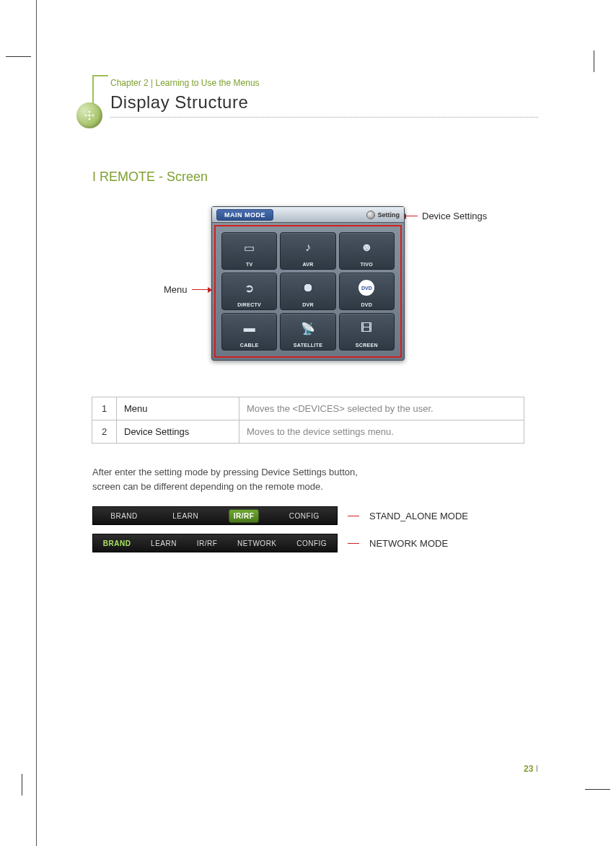  I want to click on screen-icon: 🎞, so click(366, 328).